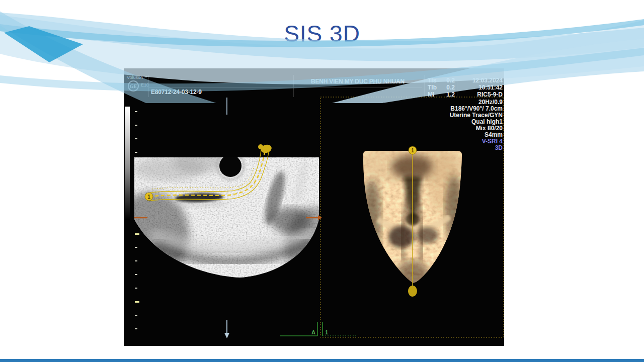 The width and height of the screenshot is (644, 362). I want to click on bmode-image, so click(235, 216).